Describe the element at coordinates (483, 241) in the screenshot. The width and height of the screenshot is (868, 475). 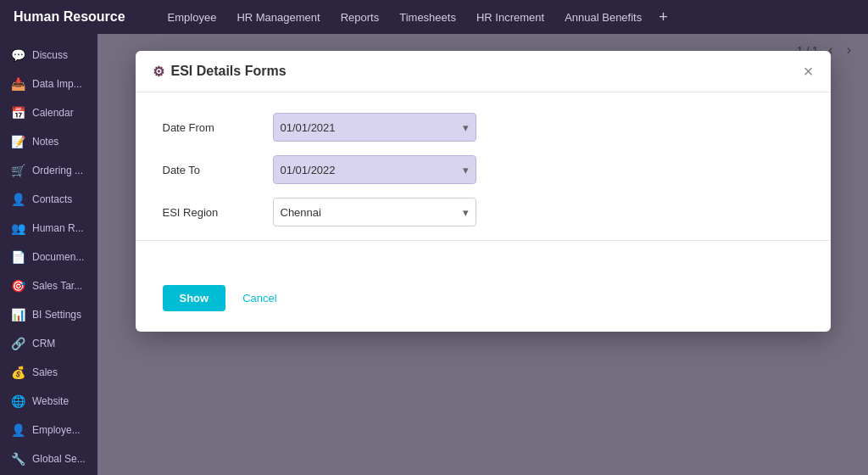
I see `modal-divider` at that location.